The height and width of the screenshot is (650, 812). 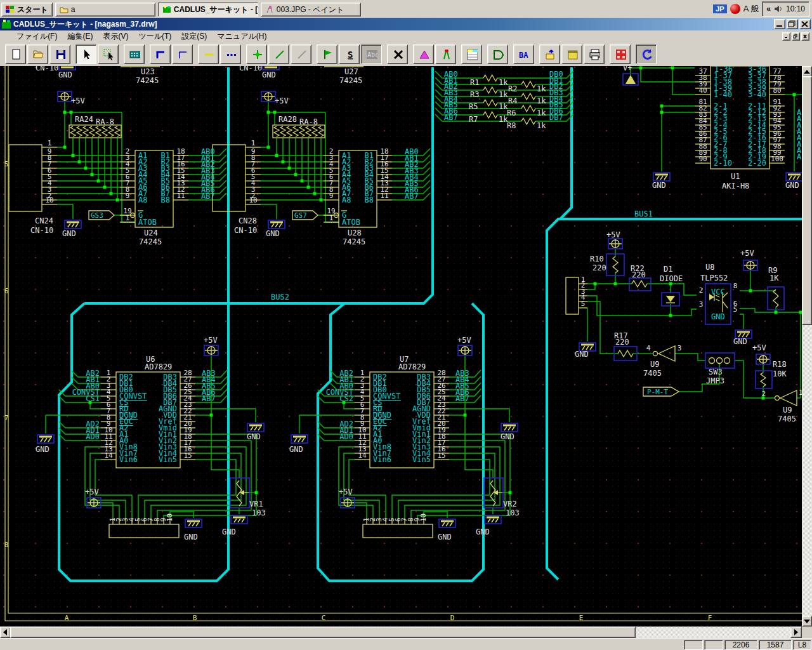 I want to click on scroll-right-button, so click(x=796, y=632).